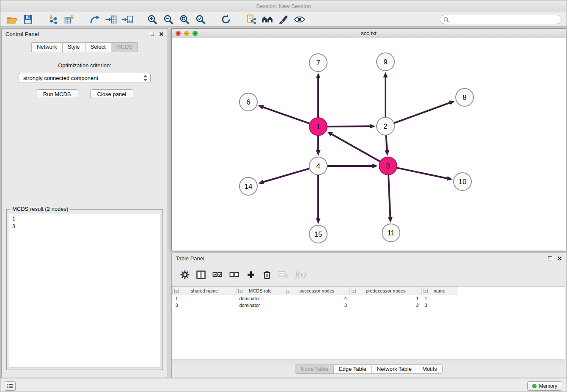 The image size is (567, 392). Describe the element at coordinates (315, 298) in the screenshot. I see `table-row: 1dominator411` at that location.